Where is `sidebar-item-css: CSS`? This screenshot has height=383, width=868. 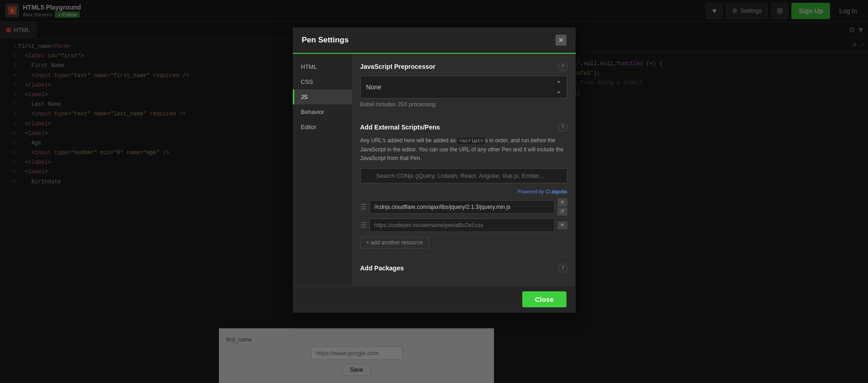
sidebar-item-css: CSS is located at coordinates (322, 82).